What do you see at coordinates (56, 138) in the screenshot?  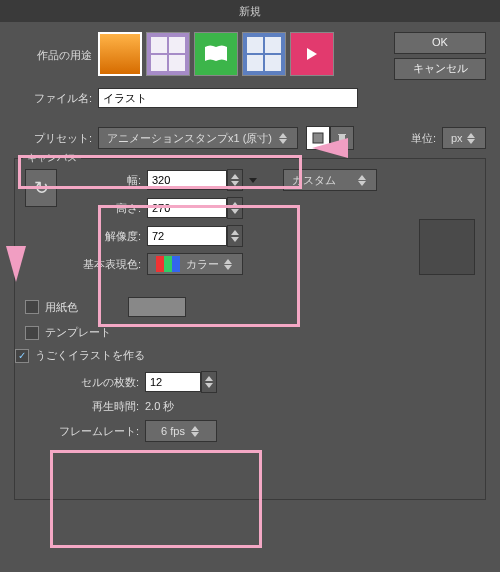 I see `preset-label: プリセット:` at bounding box center [56, 138].